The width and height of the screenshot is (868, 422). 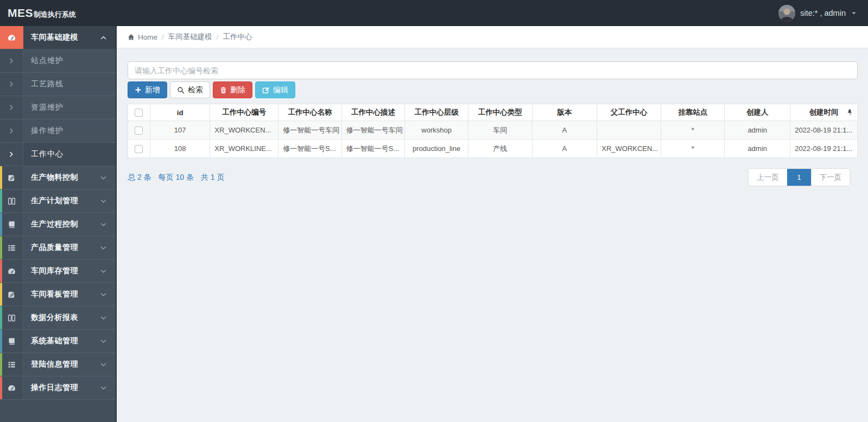 What do you see at coordinates (500, 130) in the screenshot?
I see `table-cell: 车间` at bounding box center [500, 130].